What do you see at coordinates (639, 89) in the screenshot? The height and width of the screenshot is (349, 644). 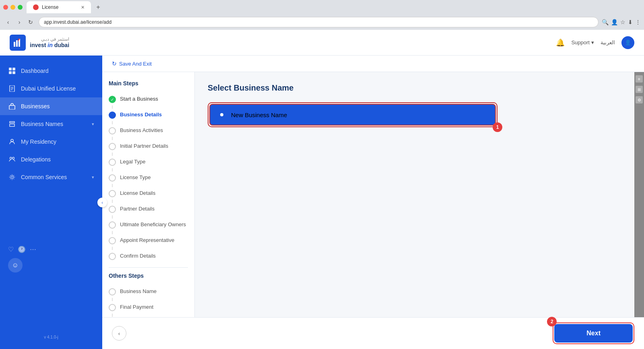 I see `rp-icon-2: ⊞` at bounding box center [639, 89].